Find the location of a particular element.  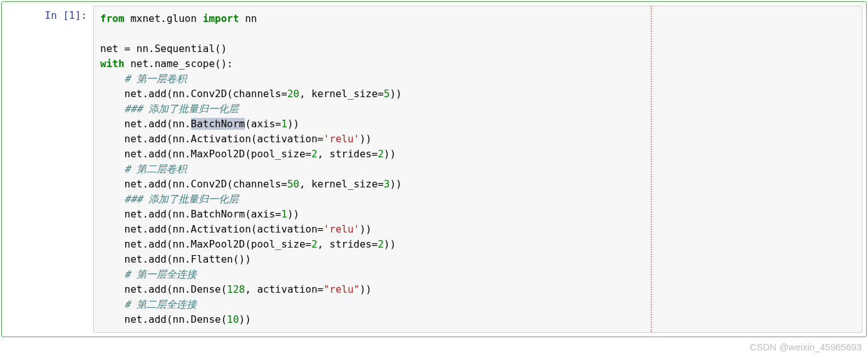

module-name: mxnet.gluon is located at coordinates (164, 19).